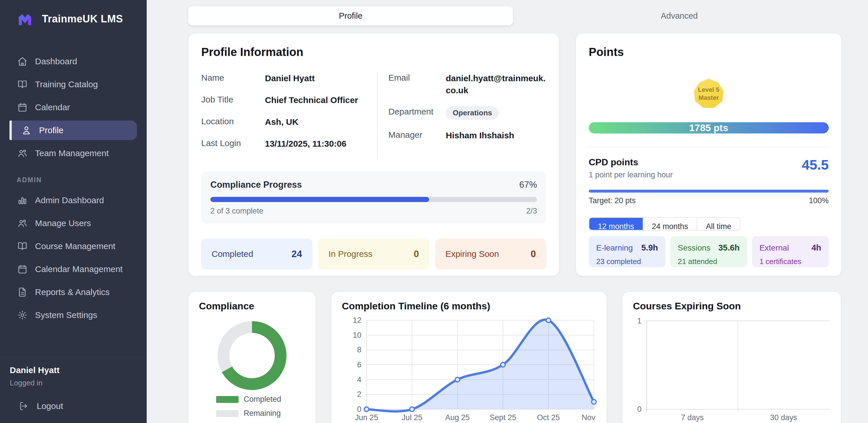 The image size is (868, 423). I want to click on total-points-pill: 1785 pts, so click(709, 128).